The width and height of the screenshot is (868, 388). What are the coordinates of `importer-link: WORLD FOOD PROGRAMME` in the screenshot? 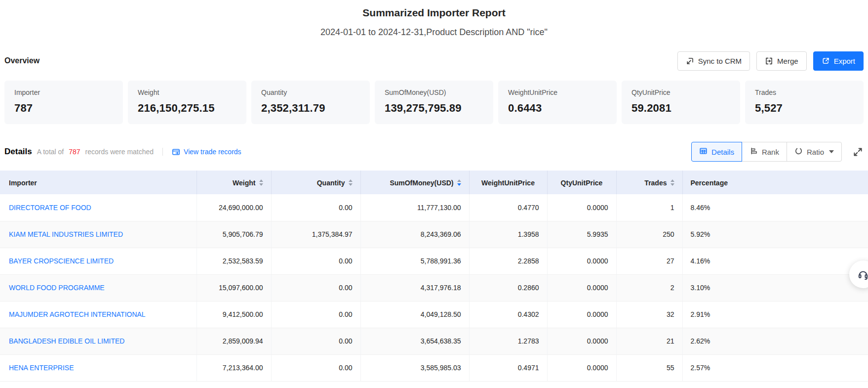 It's located at (57, 288).